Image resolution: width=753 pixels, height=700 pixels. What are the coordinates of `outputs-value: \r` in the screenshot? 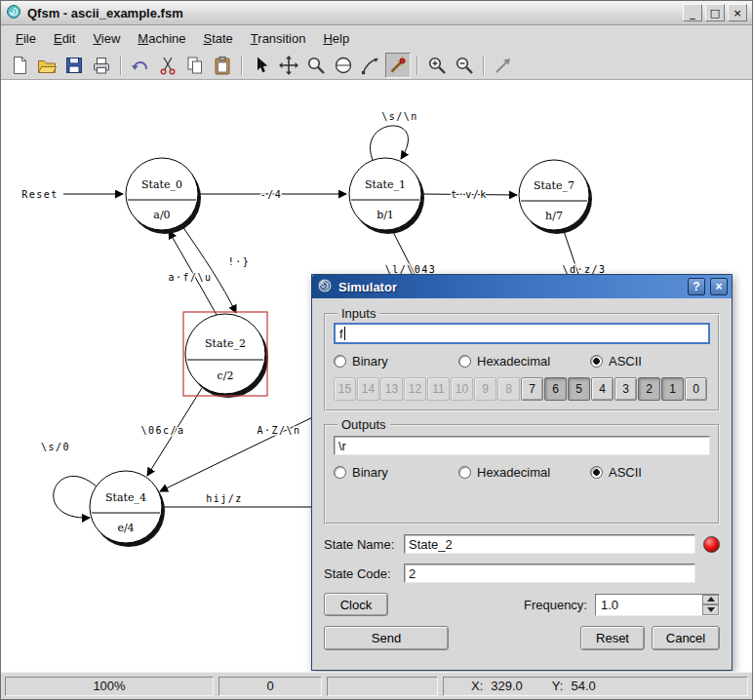 It's located at (342, 447).